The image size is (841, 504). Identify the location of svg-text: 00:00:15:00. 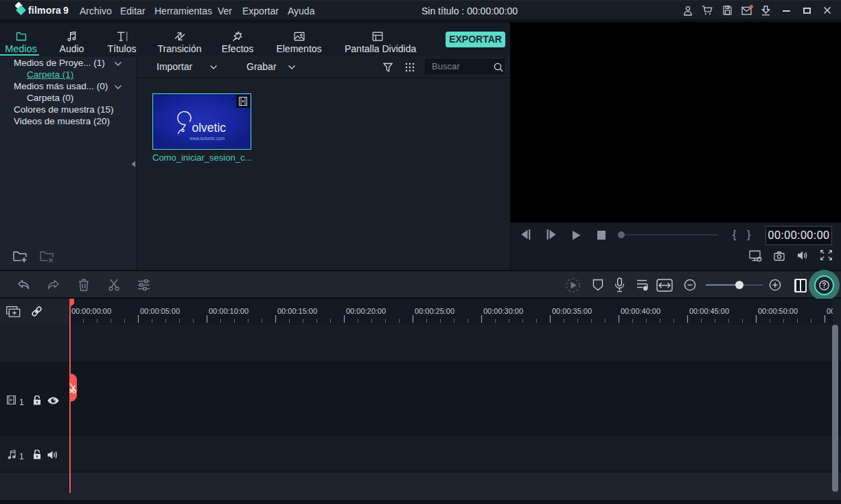
(297, 311).